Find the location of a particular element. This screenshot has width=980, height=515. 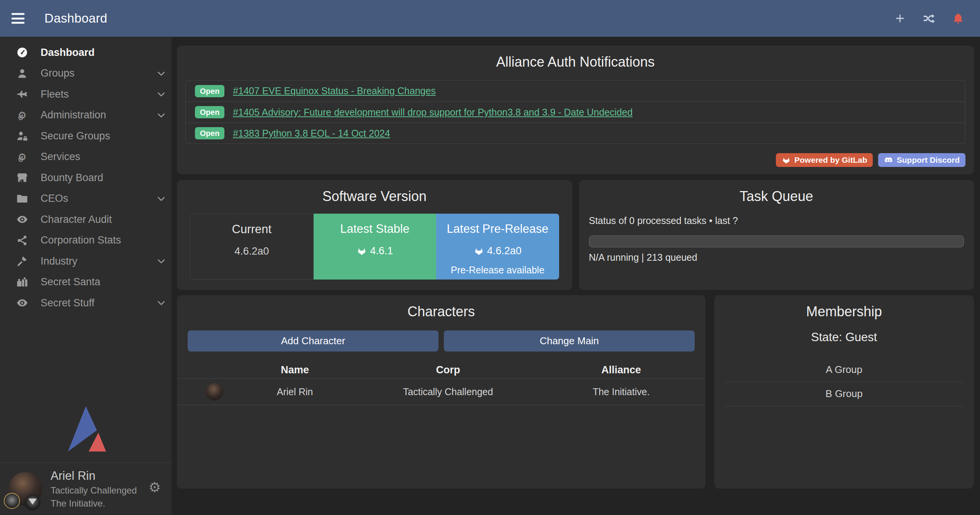

page-title: Dashboard is located at coordinates (76, 18).